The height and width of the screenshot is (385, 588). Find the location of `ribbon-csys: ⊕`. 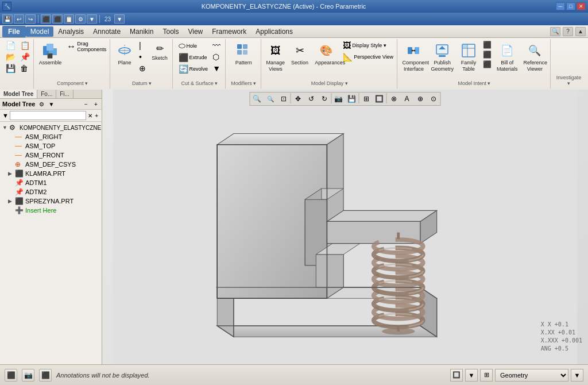

ribbon-csys: ⊕ is located at coordinates (142, 68).